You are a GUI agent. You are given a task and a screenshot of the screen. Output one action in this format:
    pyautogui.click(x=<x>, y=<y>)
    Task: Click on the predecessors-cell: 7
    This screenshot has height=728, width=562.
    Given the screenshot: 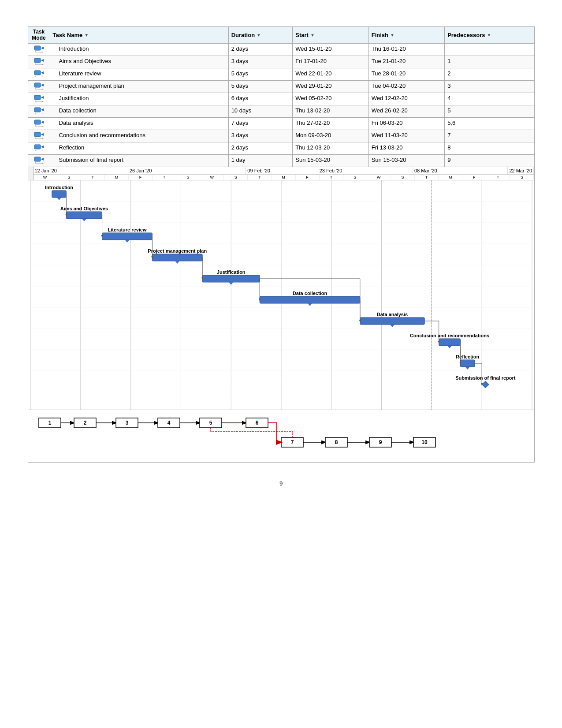 What is the action you would take?
    pyautogui.click(x=489, y=136)
    